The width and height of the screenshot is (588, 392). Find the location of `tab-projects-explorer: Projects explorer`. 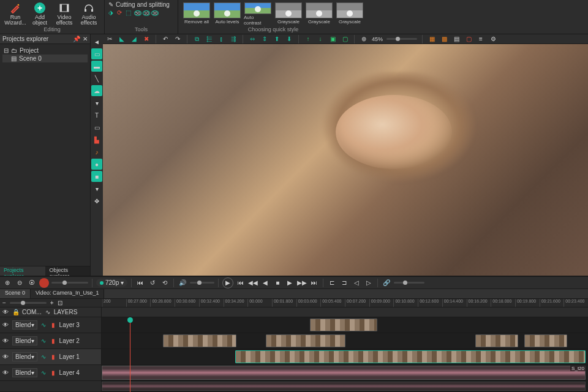

tab-projects-explorer: Projects explorer is located at coordinates (23, 271).